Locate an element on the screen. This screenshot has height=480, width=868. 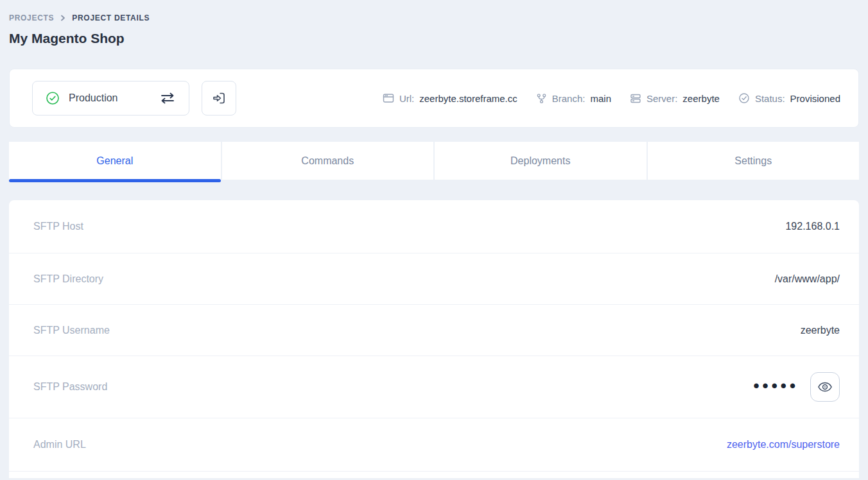
row-label: SFTP Directory is located at coordinates (68, 279).